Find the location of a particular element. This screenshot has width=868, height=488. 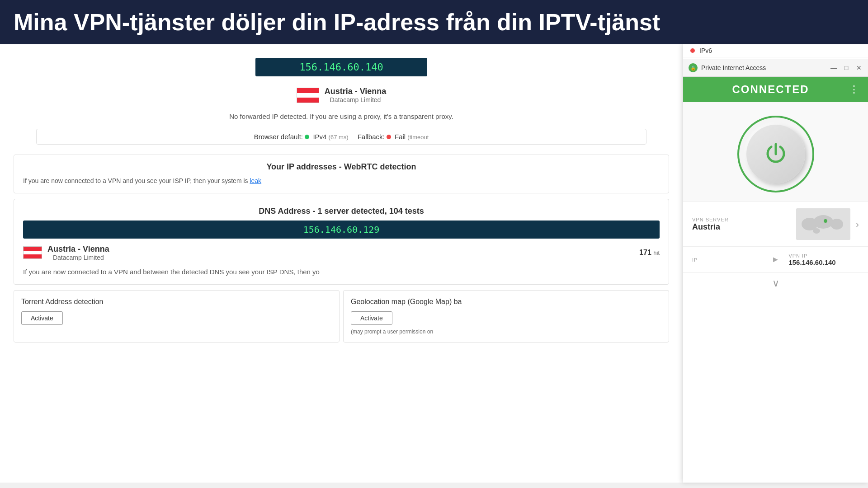

fail-dot is located at coordinates (389, 137).